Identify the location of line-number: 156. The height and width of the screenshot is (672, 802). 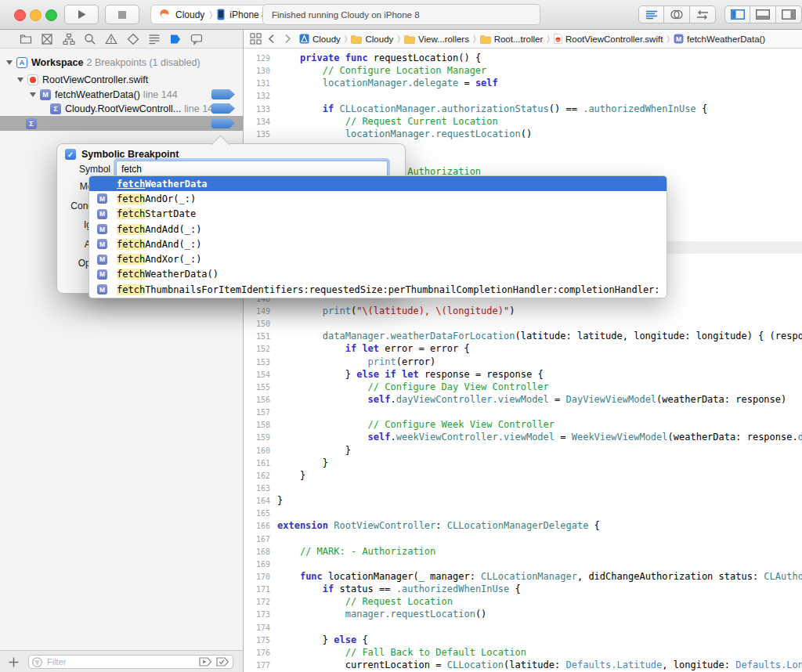
(258, 400).